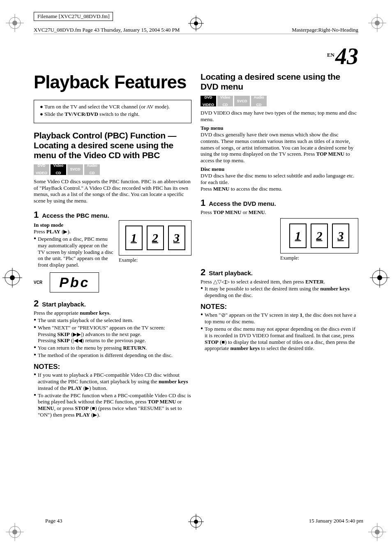 This screenshot has width=392, height=555. I want to click on pbc-s2-b2b-b: SKIP, so click(63, 340).